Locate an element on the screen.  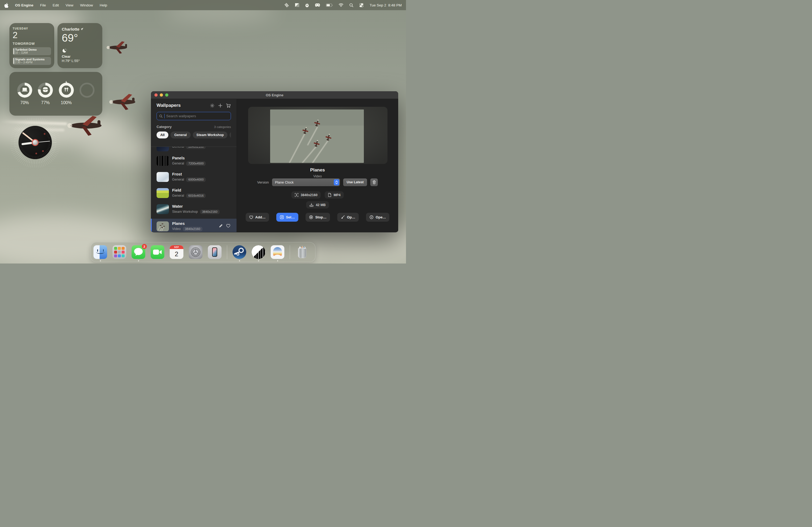
wallpaper-row: Water Steam Workshop 3840x2160 is located at coordinates (194, 209).